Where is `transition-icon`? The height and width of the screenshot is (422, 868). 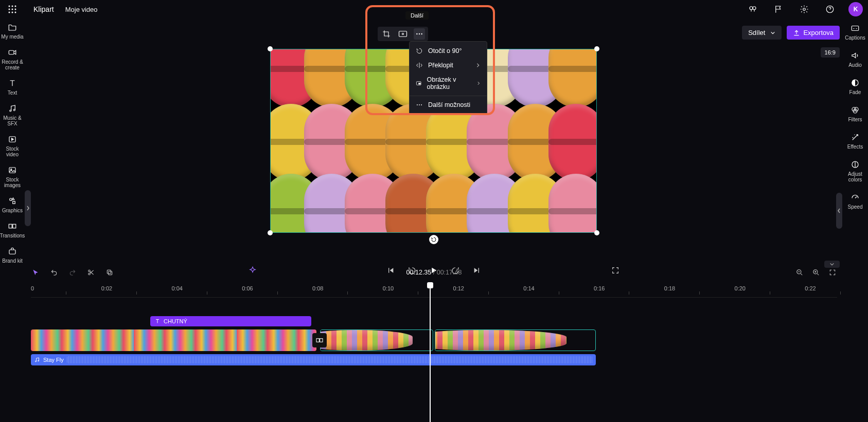
transition-icon is located at coordinates (320, 340).